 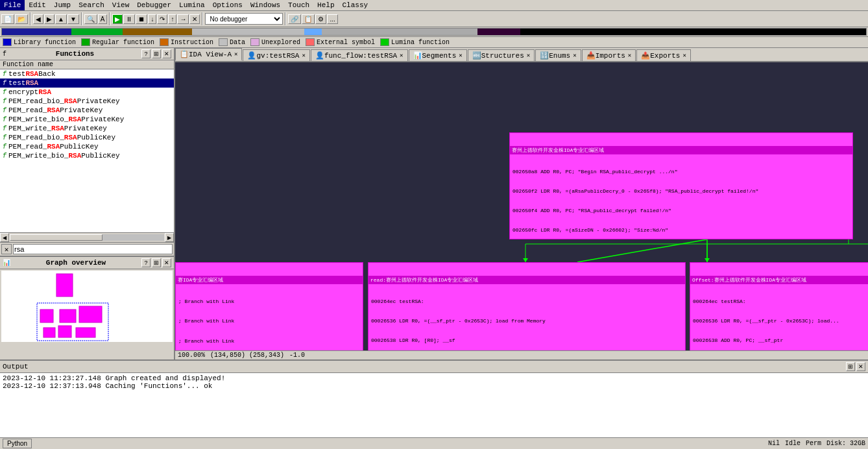 What do you see at coordinates (91, 5) in the screenshot?
I see `menu-search: Search` at bounding box center [91, 5].